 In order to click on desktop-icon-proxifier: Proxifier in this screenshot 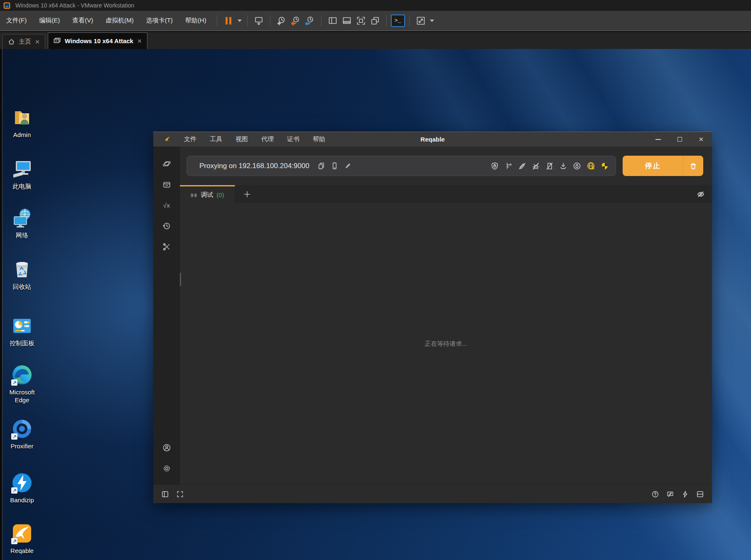, I will do `click(22, 434)`.